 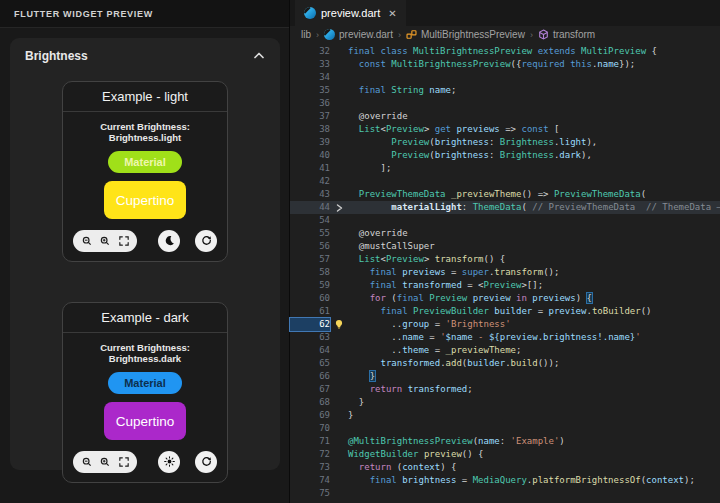 What do you see at coordinates (310, 78) in the screenshot?
I see `line-number: 34` at bounding box center [310, 78].